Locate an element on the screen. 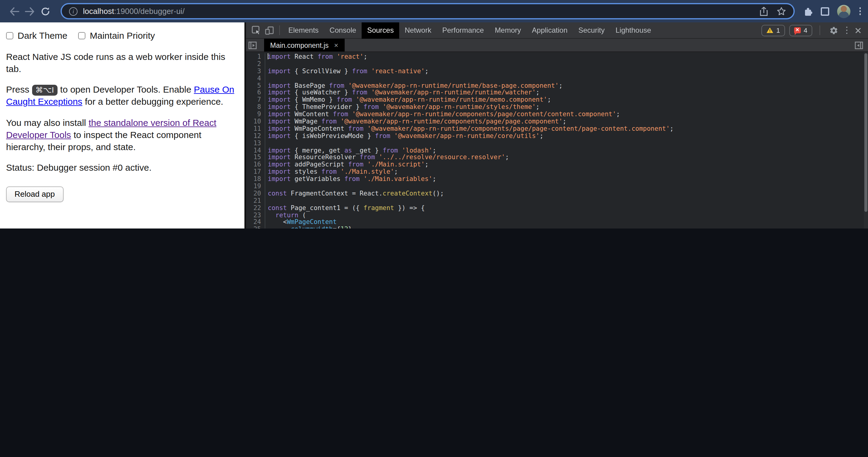  code-line: 4 is located at coordinates (557, 78).